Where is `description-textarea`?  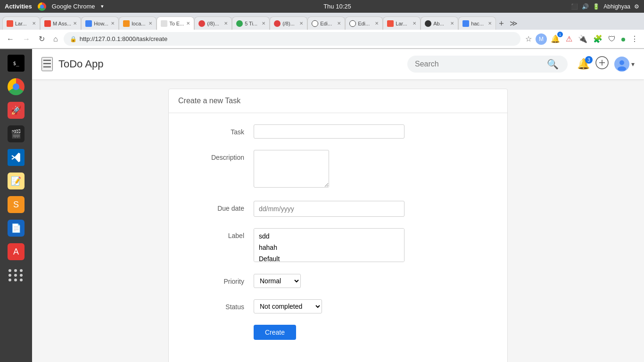 description-textarea is located at coordinates (291, 169).